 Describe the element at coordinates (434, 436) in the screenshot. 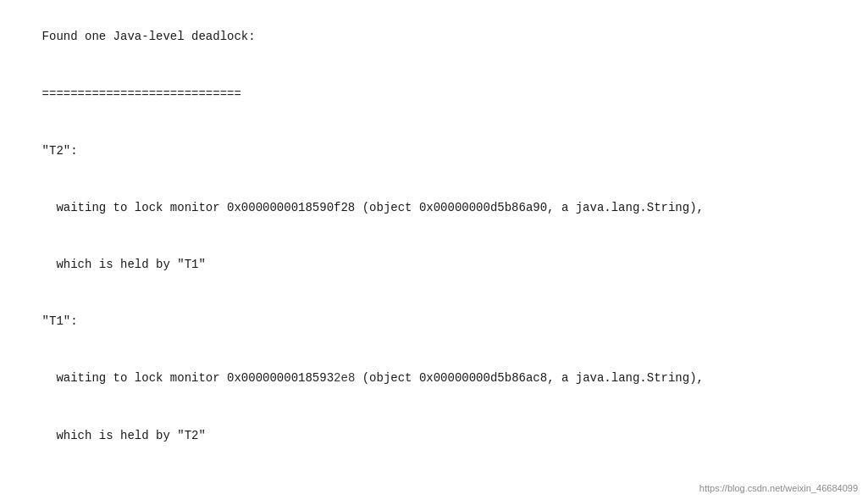

I see `t1-held-line: which is held by "T2"` at that location.